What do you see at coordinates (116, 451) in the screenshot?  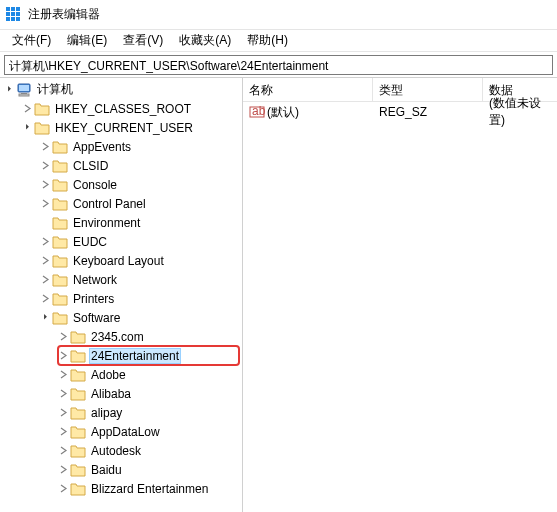 I see `tree-label: Autodesk` at bounding box center [116, 451].